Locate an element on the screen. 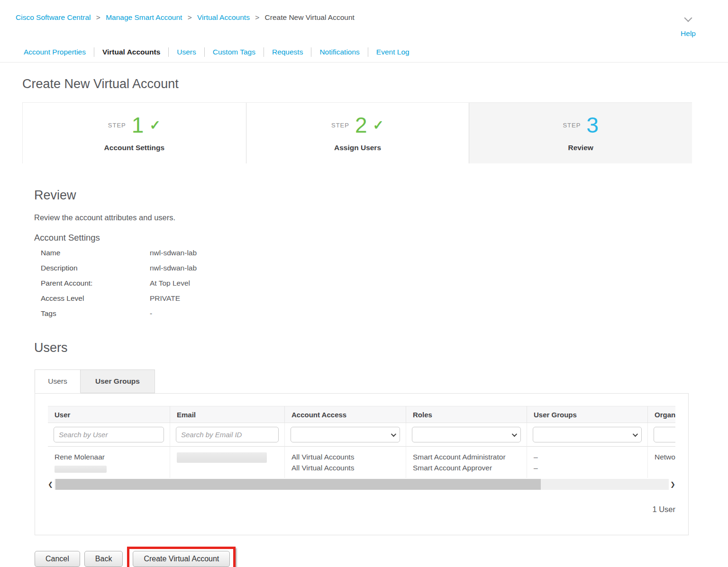 This screenshot has width=728, height=567. step-2-assign-users: STEP 2 ✓ Assign Users is located at coordinates (357, 133).